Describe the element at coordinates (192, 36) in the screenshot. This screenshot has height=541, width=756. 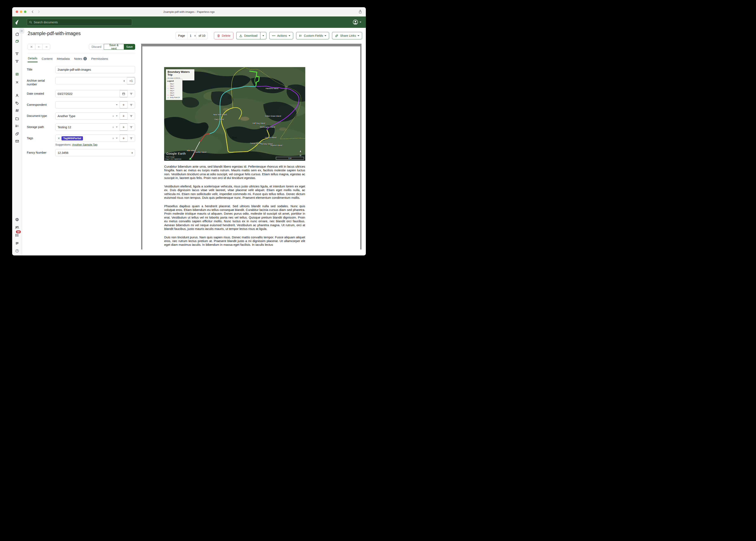
I see `page-number-field: ▲▼` at that location.